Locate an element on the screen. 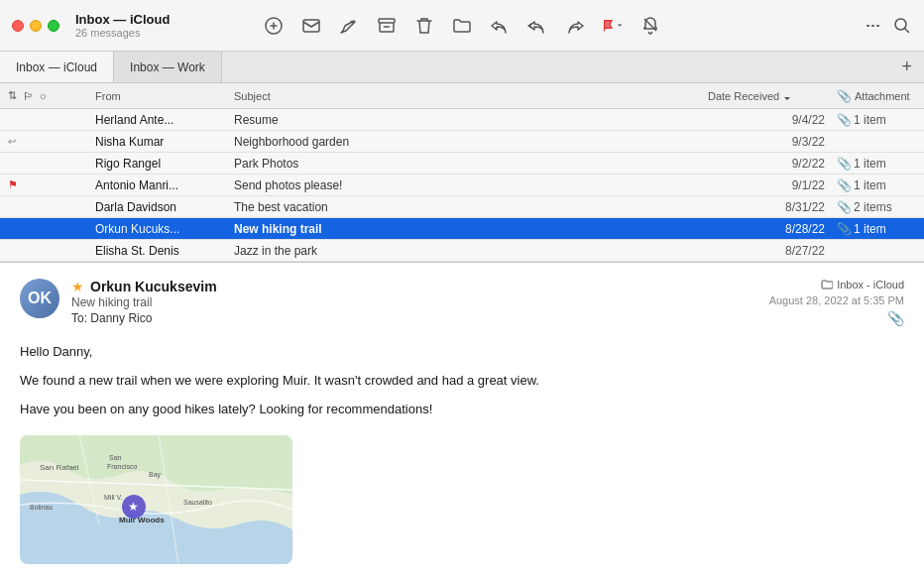 Image resolution: width=924 pixels, height=581 pixels. titlebar: Inbox — iCloud 26 messages is located at coordinates (462, 26).